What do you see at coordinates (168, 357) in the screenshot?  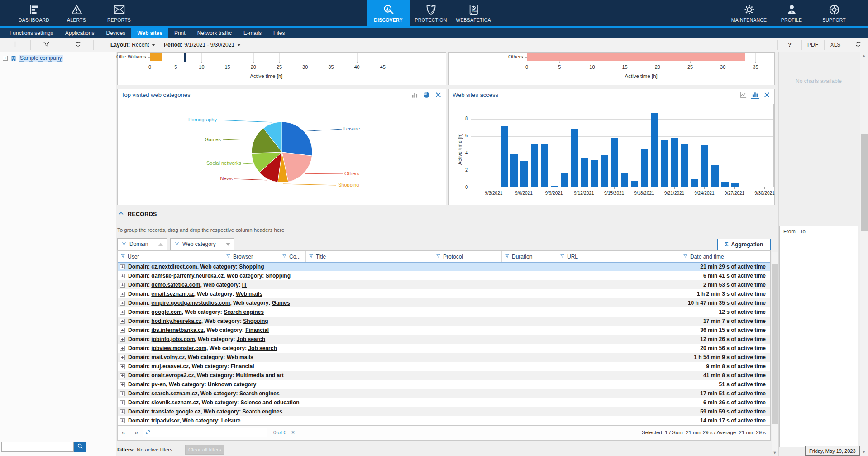 I see `domain-link: mail.volny.cz` at bounding box center [168, 357].